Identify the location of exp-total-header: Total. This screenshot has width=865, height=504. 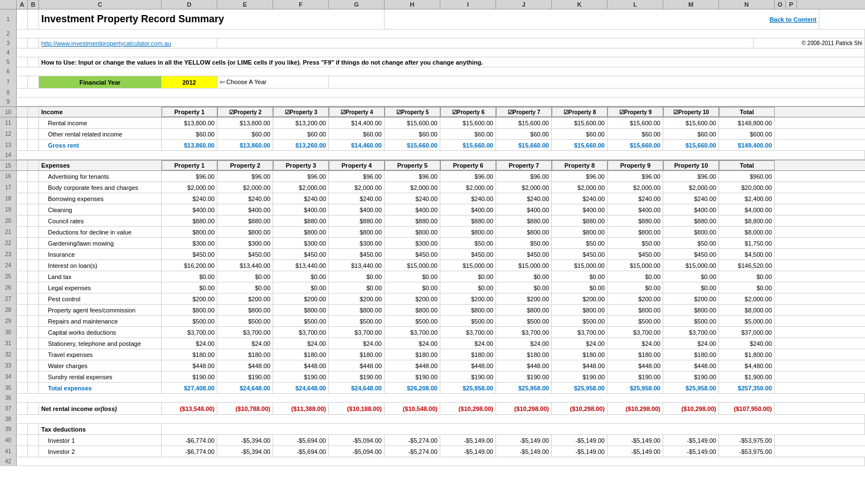
(747, 165).